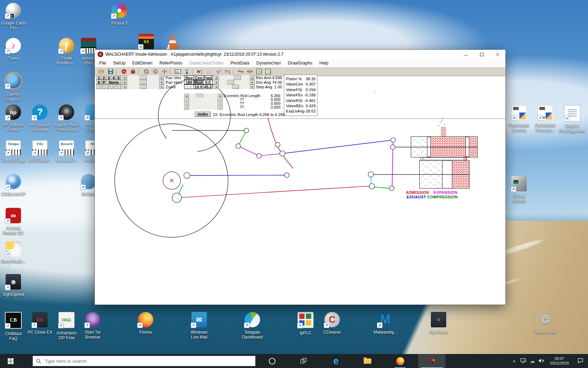 The image size is (588, 368). What do you see at coordinates (332, 323) in the screenshot?
I see `desktop-icon-ccleaner: C↗CCleaner` at bounding box center [332, 323].